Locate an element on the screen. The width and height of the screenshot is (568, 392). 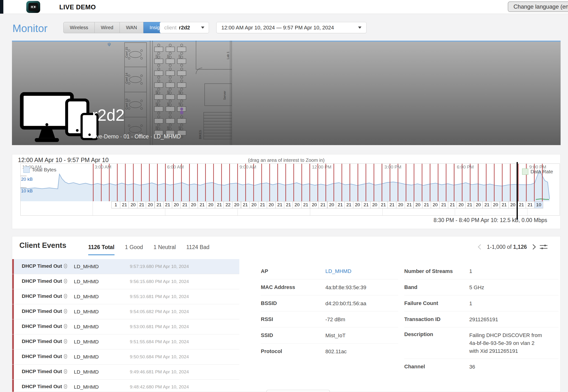
event-count-box: 1 is located at coordinates (116, 205).